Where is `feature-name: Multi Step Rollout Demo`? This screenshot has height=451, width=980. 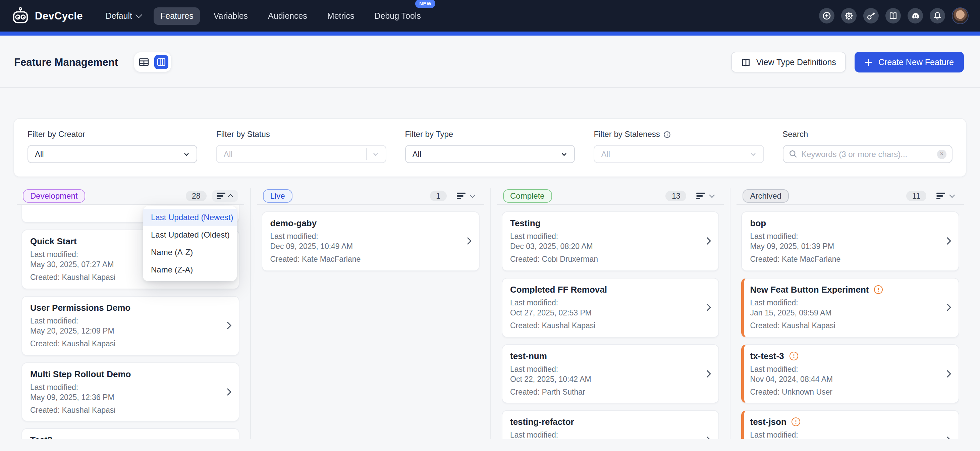 feature-name: Multi Step Rollout Demo is located at coordinates (124, 374).